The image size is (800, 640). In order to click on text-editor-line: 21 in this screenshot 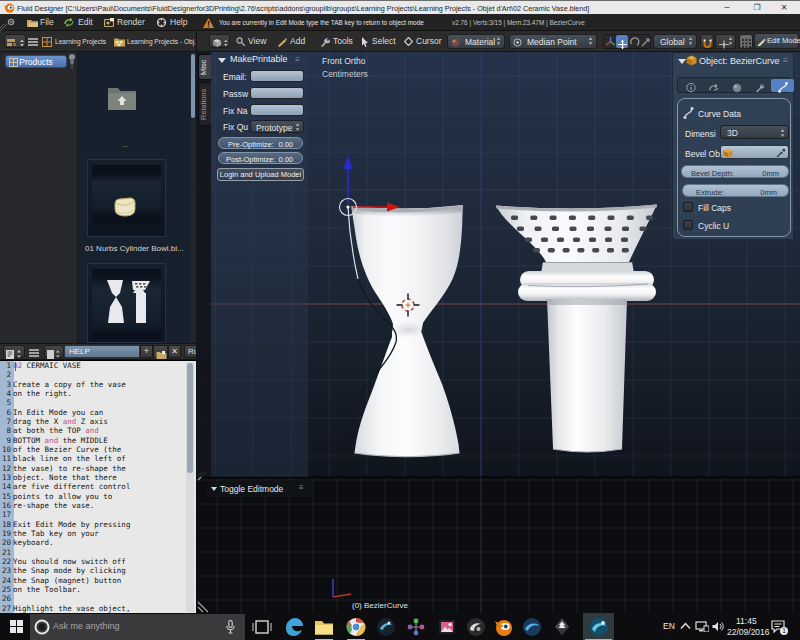, I will do `click(98, 552)`.